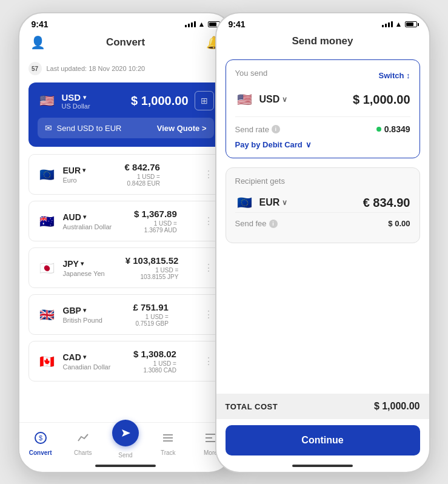 Image resolution: width=448 pixels, height=484 pixels. I want to click on jpy-right: ¥ 103,815.52 1 USD =103.8155 JPY, so click(152, 268).